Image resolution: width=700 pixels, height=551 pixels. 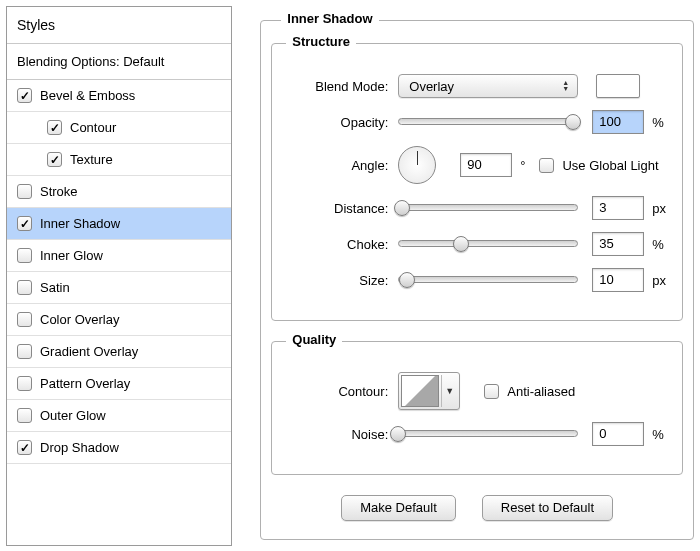 What do you see at coordinates (659, 280) in the screenshot?
I see `size-unit: px` at bounding box center [659, 280].